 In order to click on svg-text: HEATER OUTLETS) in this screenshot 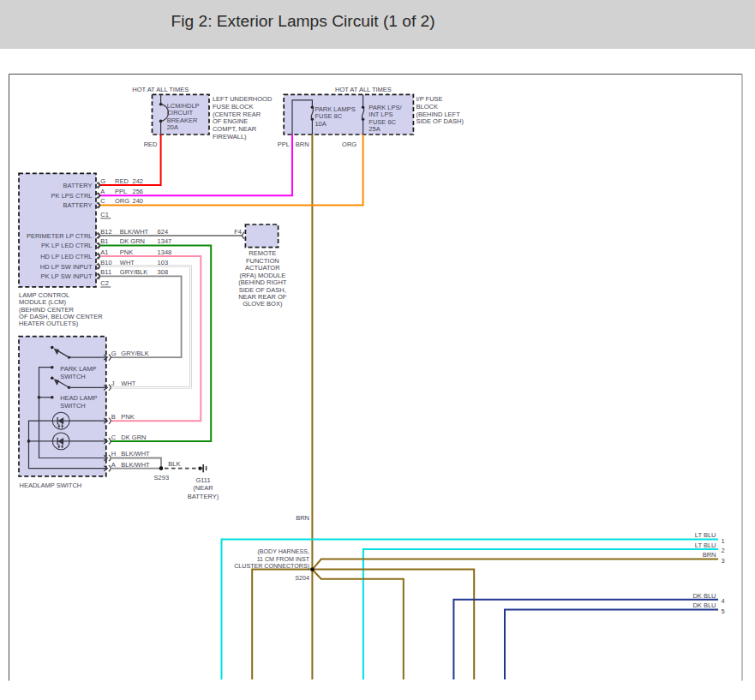, I will do `click(49, 324)`.